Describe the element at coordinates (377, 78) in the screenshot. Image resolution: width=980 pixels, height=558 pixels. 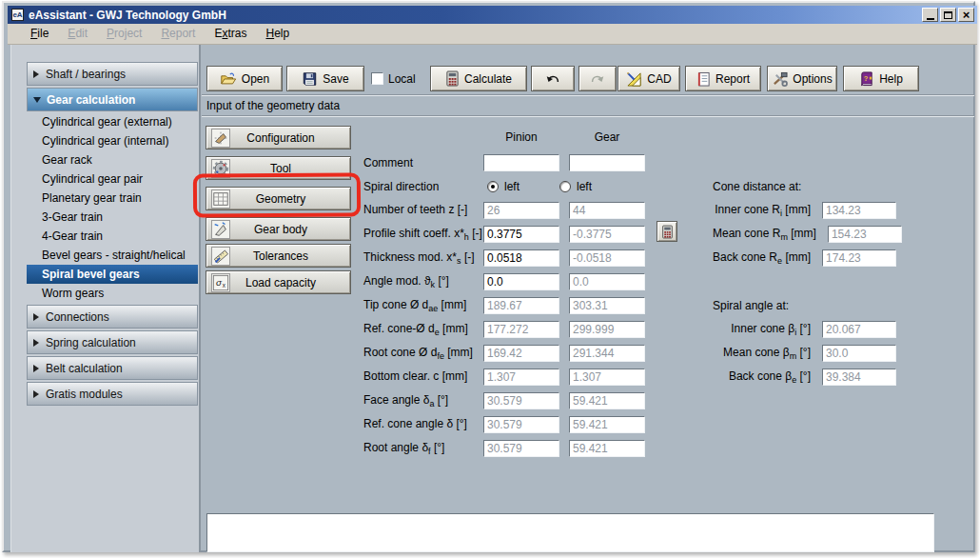
I see `local-checkbox` at that location.